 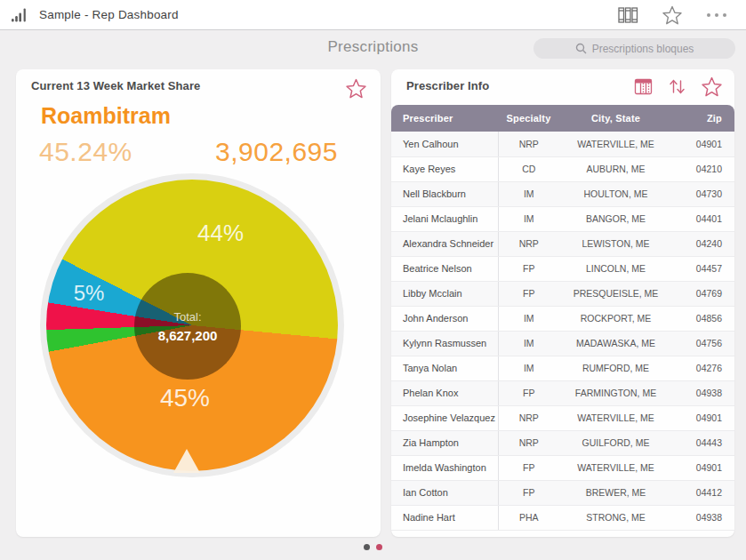 What do you see at coordinates (189, 336) in the screenshot?
I see `pie-total-value: 8,627,200` at bounding box center [189, 336].